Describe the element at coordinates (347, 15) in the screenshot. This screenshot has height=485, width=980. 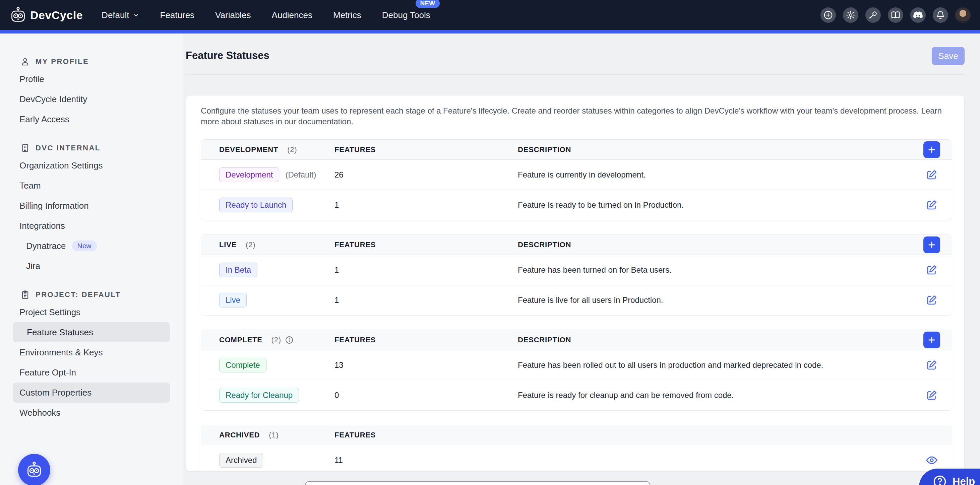
I see `nav-item-metrics: Metrics` at that location.